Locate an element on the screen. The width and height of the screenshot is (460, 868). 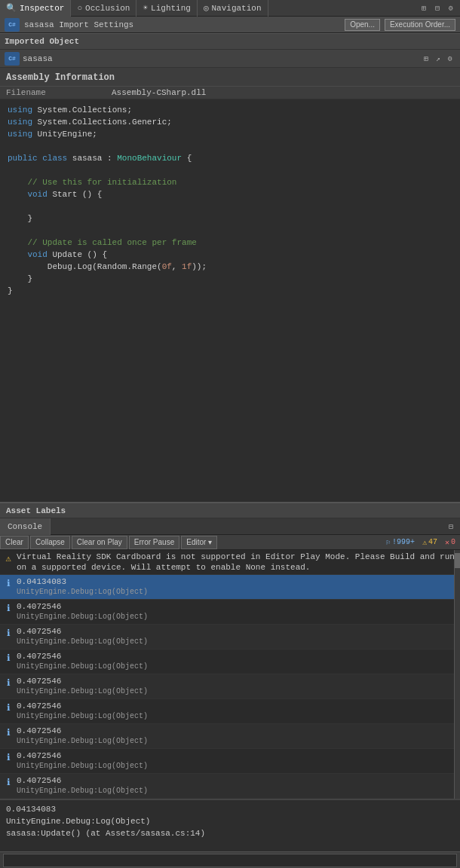
log-entry-2: ℹ 0.4072546 UnityEngine.Debug:Log(Object… is located at coordinates (230, 637).